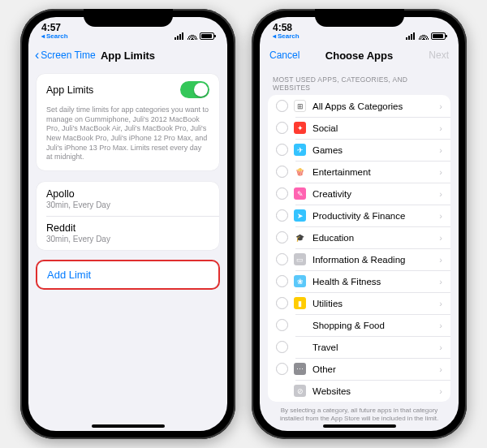 The image size is (487, 448). Describe the element at coordinates (359, 149) in the screenshot. I see `category-row: ✈ Games ›` at that location.